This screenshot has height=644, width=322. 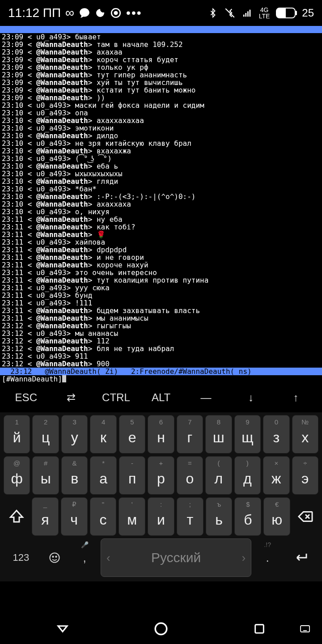 What do you see at coordinates (161, 258) in the screenshot?
I see `chat-line: 23:11 < @WannaDeauth> и не говори` at bounding box center [161, 258].